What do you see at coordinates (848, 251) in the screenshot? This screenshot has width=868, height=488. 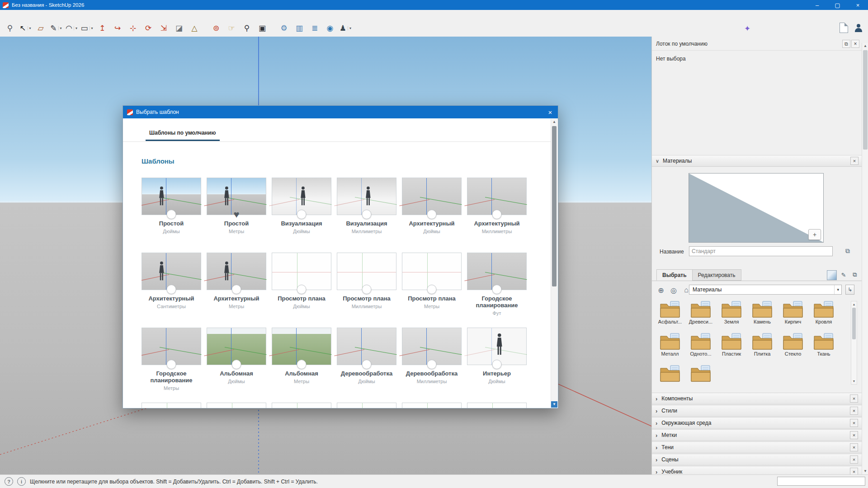 I see `secondary-pane-icon: ⧉` at bounding box center [848, 251].